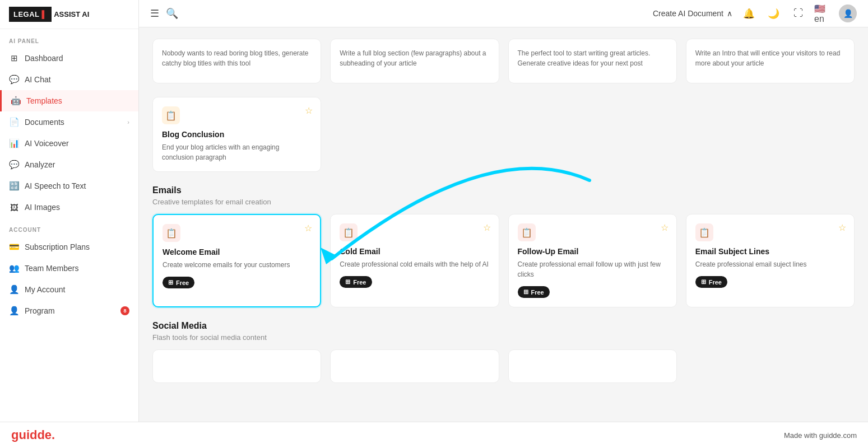 The height and width of the screenshot is (448, 868). I want to click on welcome-email-card: 📋 ☆ Welcome Email Create welcome emails …, so click(236, 261).